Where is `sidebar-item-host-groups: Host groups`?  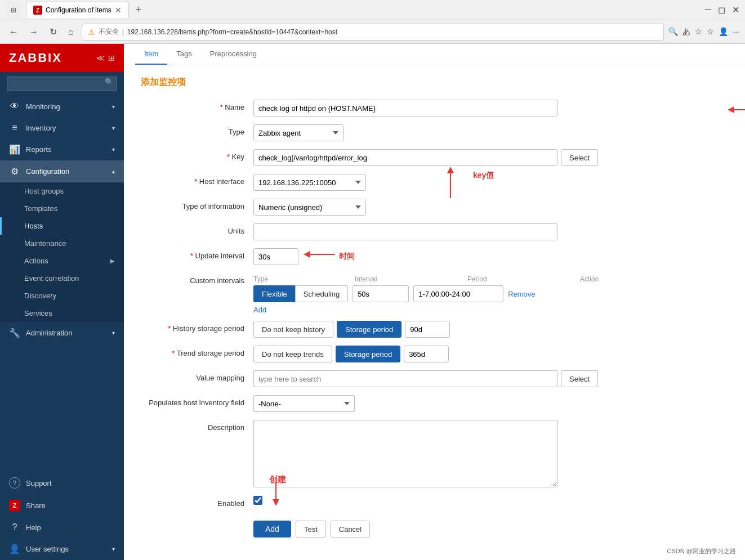 sidebar-item-host-groups: Host groups is located at coordinates (62, 191).